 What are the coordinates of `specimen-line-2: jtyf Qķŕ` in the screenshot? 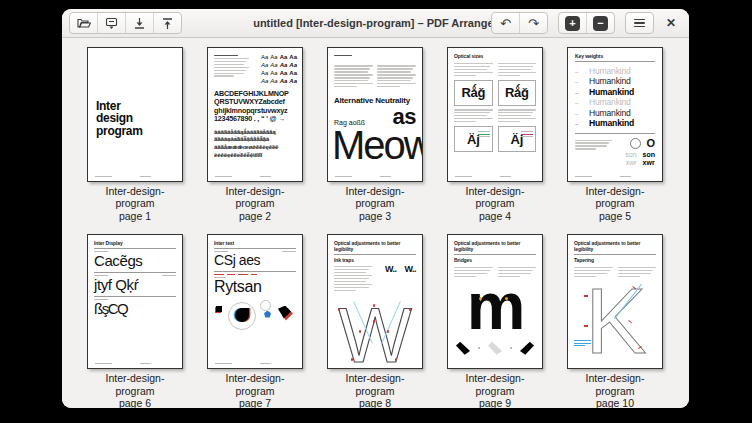 It's located at (135, 285).